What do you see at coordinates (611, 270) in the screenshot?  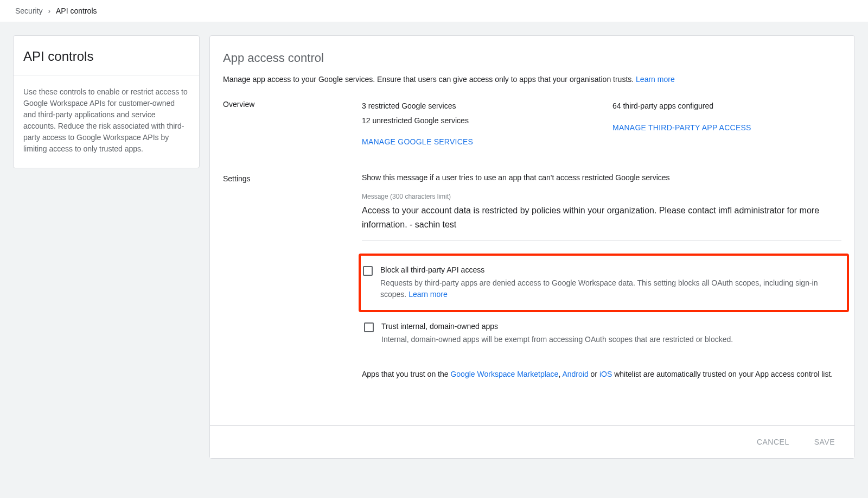 I see `block-thirdparty-label: Block all third-party API access` at bounding box center [611, 270].